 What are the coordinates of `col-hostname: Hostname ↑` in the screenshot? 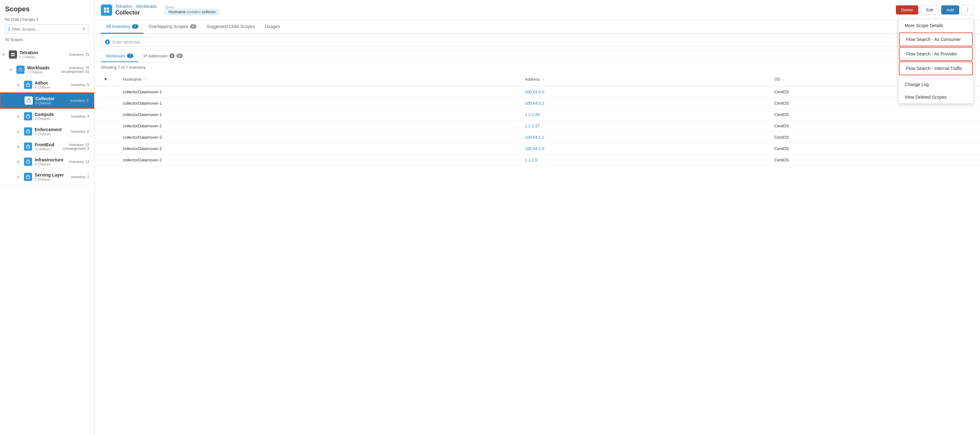 It's located at (317, 79).